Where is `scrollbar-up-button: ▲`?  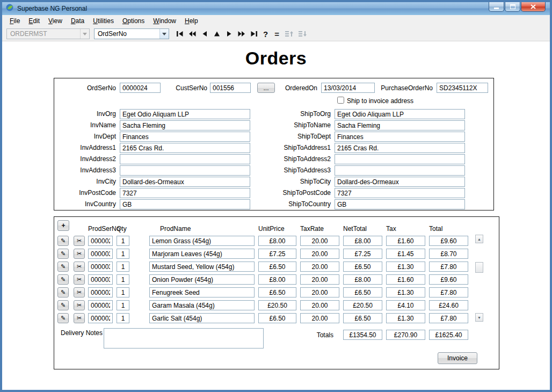
scrollbar-up-button: ▲ is located at coordinates (479, 239).